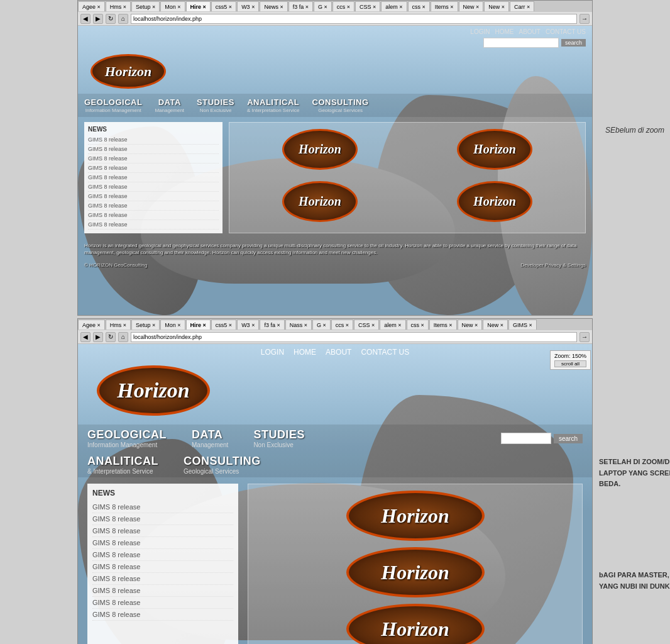  Describe the element at coordinates (123, 19) in the screenshot. I see `home-button: ⌂` at that location.